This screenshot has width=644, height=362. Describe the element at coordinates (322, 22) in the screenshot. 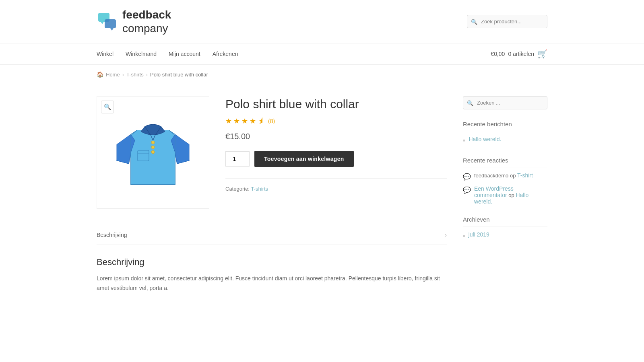

I see `site-header: feedback company 🔍` at that location.